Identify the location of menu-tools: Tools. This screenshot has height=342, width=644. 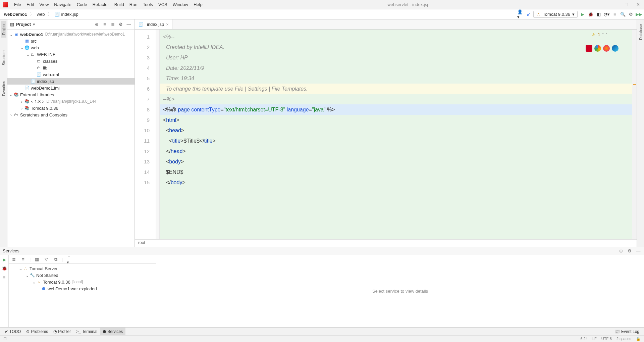
(148, 5).